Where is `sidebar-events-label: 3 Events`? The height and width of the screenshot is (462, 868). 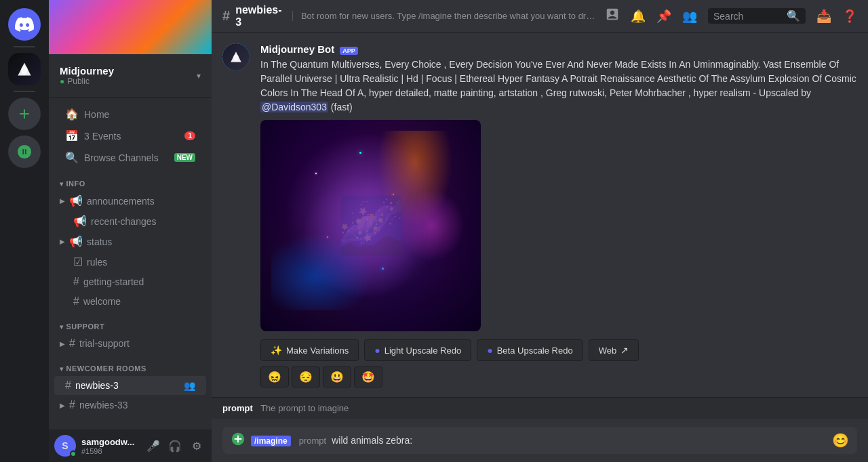 sidebar-events-label: 3 Events is located at coordinates (102, 136).